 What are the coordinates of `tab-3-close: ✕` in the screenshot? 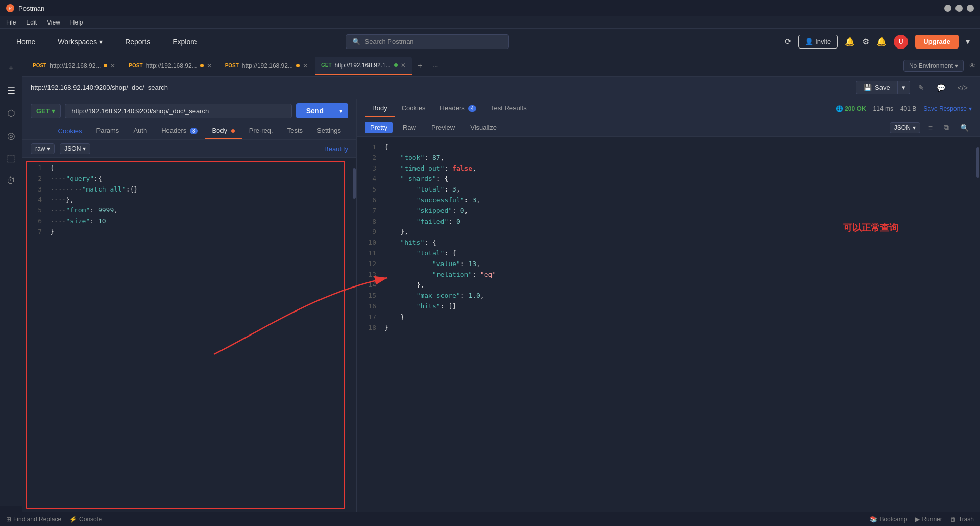 It's located at (305, 66).